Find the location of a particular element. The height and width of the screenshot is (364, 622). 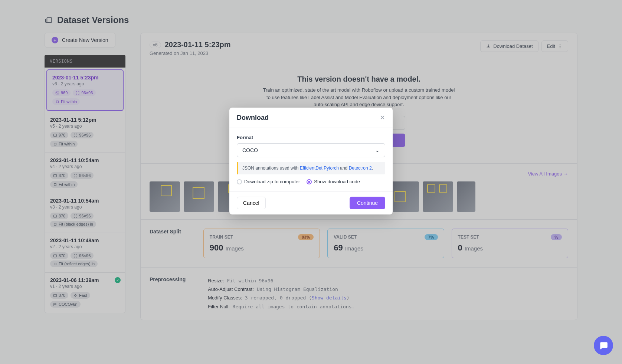

cancel-button: Cancel is located at coordinates (251, 203).